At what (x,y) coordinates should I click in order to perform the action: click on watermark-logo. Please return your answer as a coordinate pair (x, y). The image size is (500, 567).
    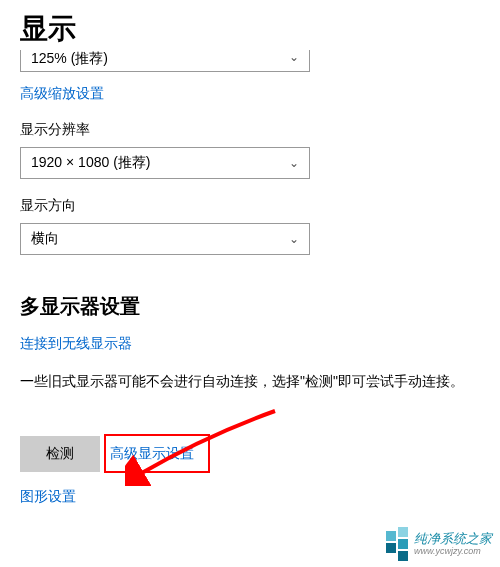
    Looking at the image, I should click on (397, 544).